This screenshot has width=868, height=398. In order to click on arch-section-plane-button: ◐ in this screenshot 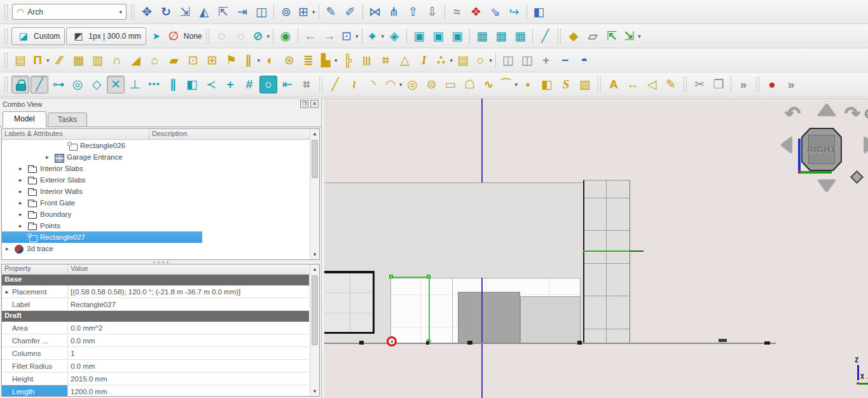, I will do `click(270, 60)`.